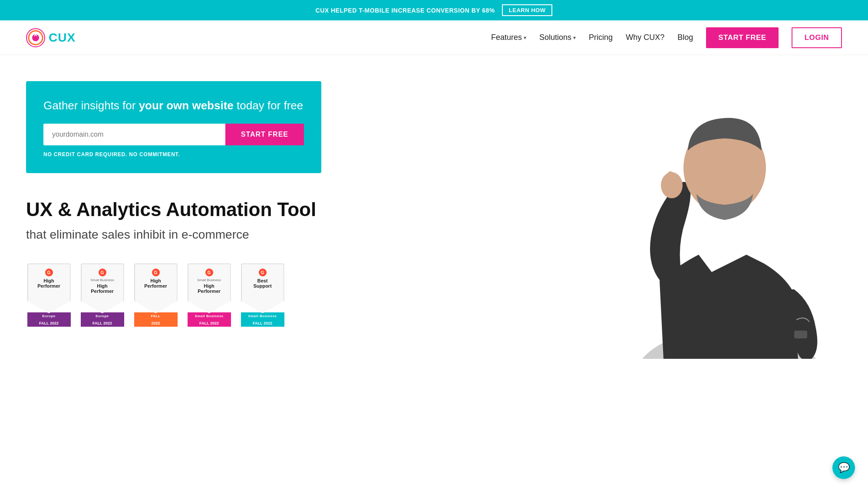 This screenshot has width=868, height=492. I want to click on g2-logo-5: G, so click(263, 272).